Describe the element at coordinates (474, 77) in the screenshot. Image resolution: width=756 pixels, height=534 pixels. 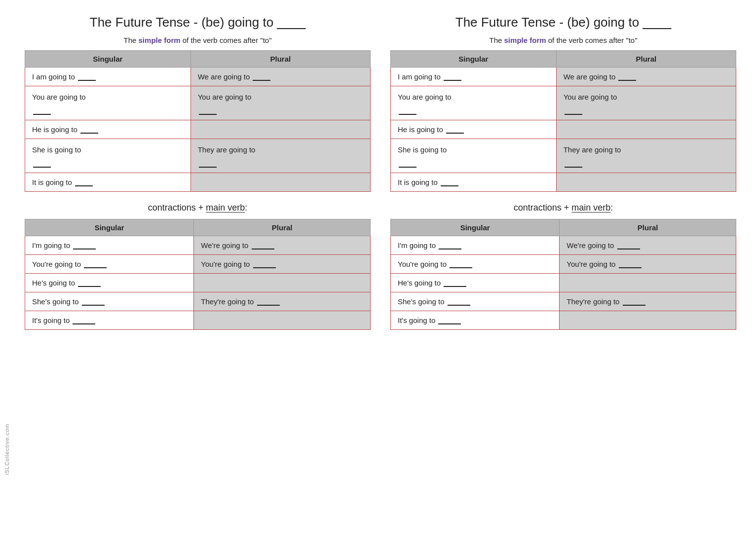
I see `right-t1-r1-s: I am going to` at that location.